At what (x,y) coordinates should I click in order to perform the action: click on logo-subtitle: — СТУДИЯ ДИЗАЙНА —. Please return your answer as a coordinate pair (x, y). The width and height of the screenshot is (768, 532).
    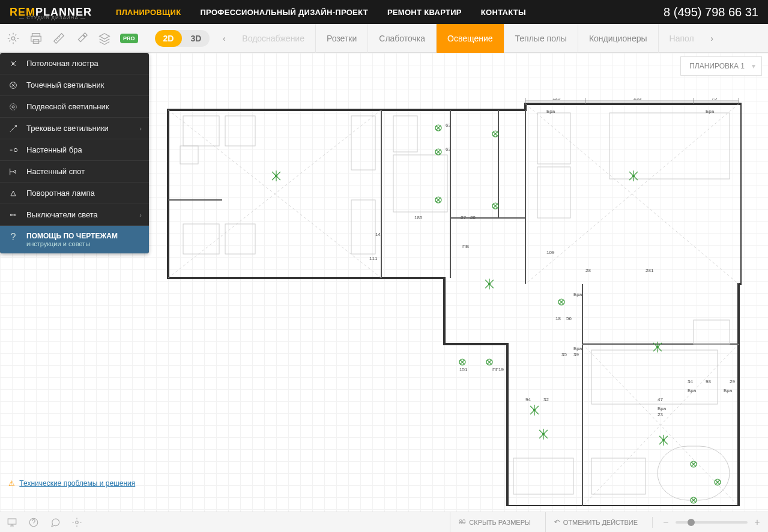
    Looking at the image, I should click on (53, 18).